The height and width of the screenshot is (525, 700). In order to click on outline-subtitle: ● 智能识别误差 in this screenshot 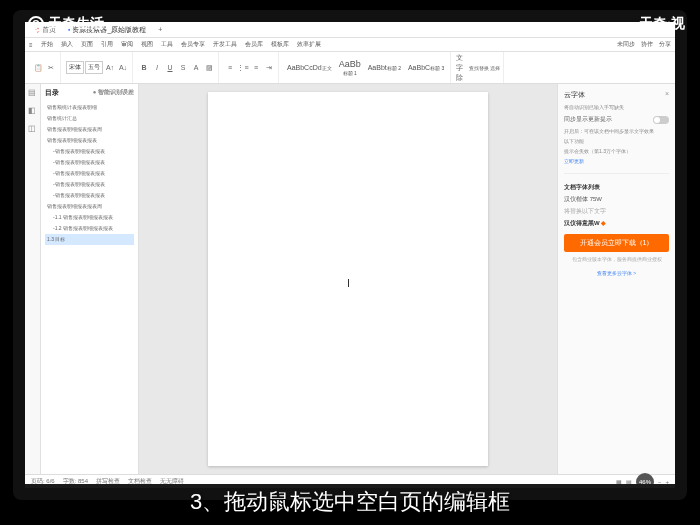, I will do `click(114, 93)`.